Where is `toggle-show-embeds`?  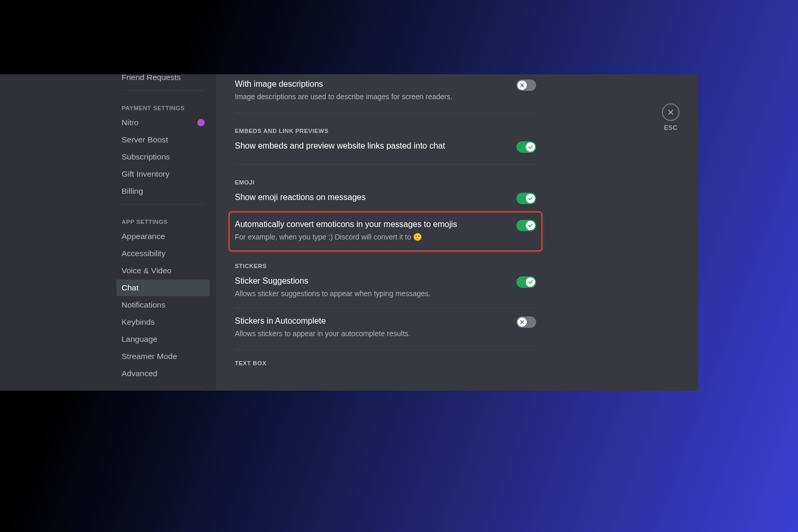 toggle-show-embeds is located at coordinates (526, 147).